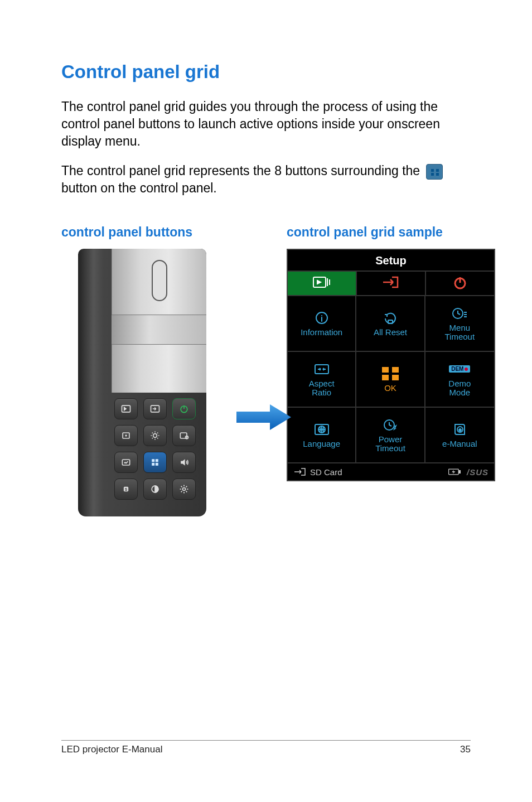 The width and height of the screenshot is (532, 802). I want to click on aspect-icon, so click(322, 369).